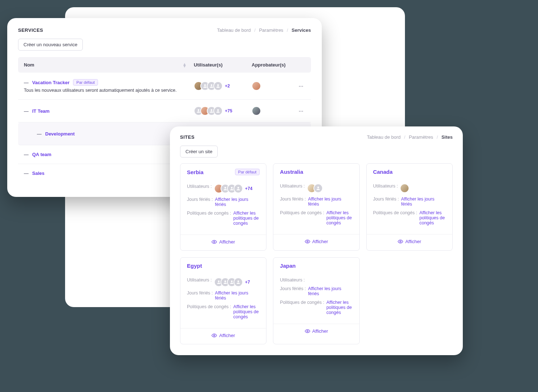 The width and height of the screenshot is (538, 392). What do you see at coordinates (302, 30) in the screenshot?
I see `breadcrumb-current: Services` at bounding box center [302, 30].